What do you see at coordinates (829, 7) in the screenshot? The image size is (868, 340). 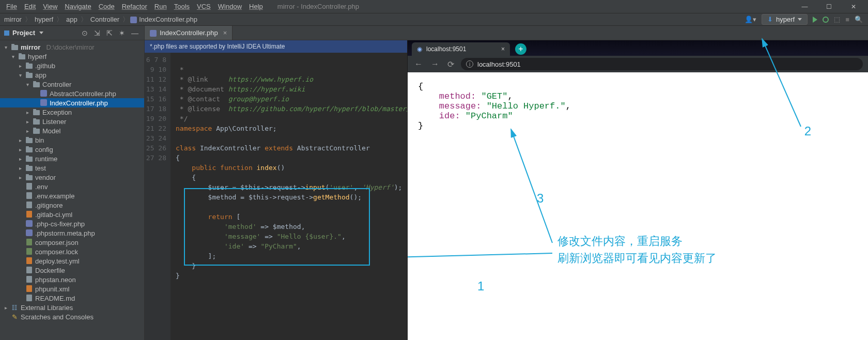 I see `window-maximize: ☐` at bounding box center [829, 7].